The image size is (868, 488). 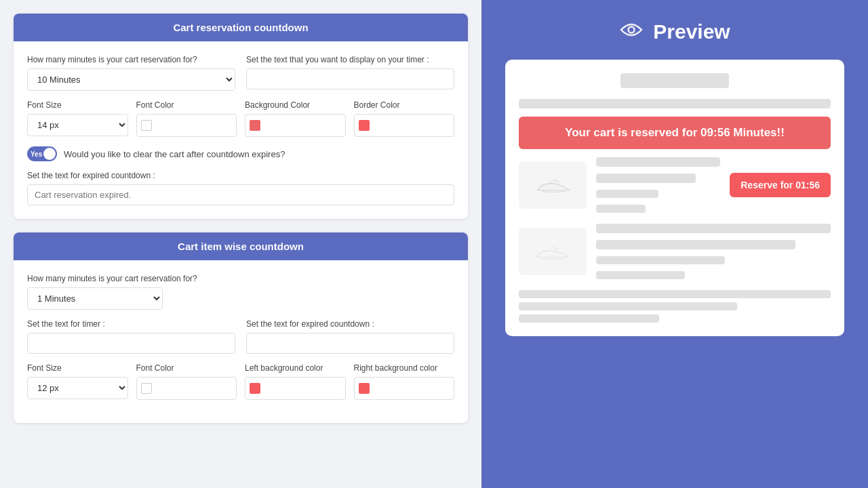 I want to click on bg-color-wrapper: #eb6568, so click(x=296, y=125).